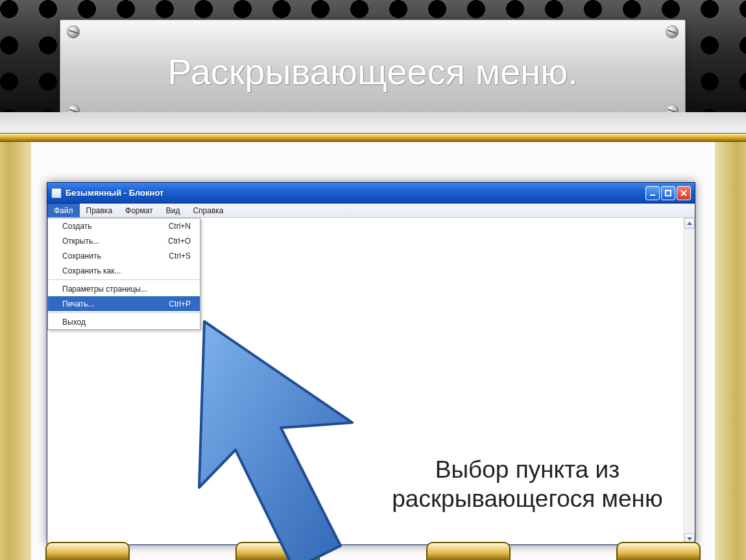  I want to click on menu-item-shortcut: Ctrl+N, so click(180, 226).